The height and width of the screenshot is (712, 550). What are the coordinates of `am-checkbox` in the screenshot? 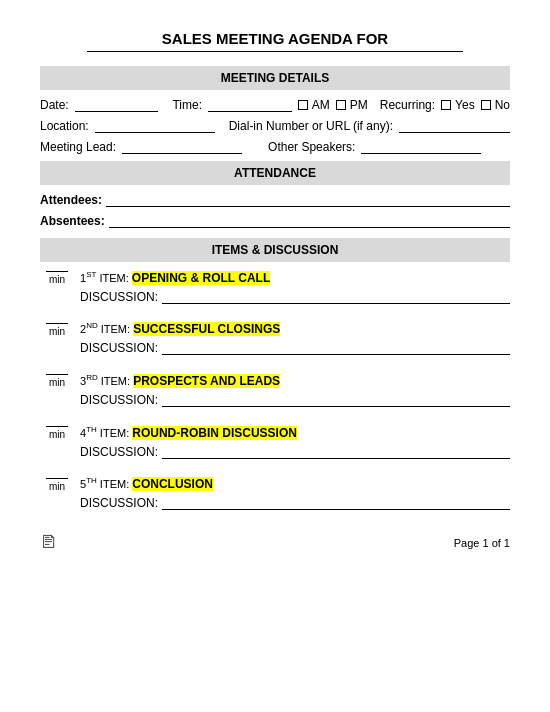 It's located at (303, 105).